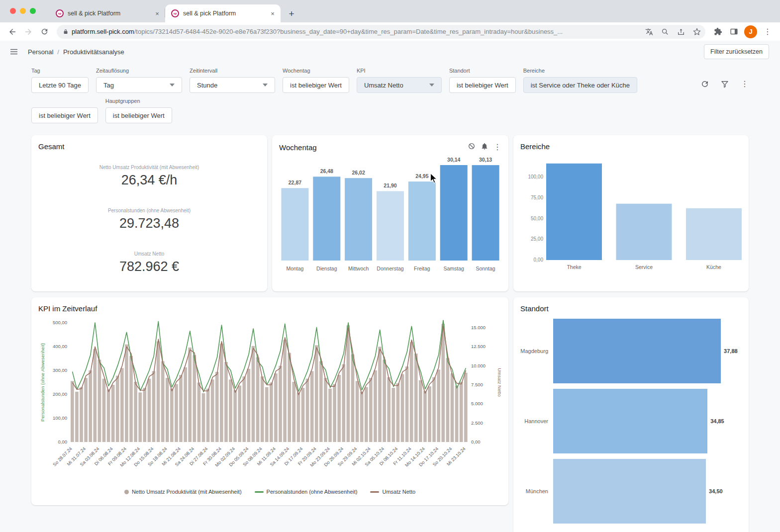 This screenshot has height=532, width=780. Describe the element at coordinates (714, 234) in the screenshot. I see `bar-Küche` at that location.